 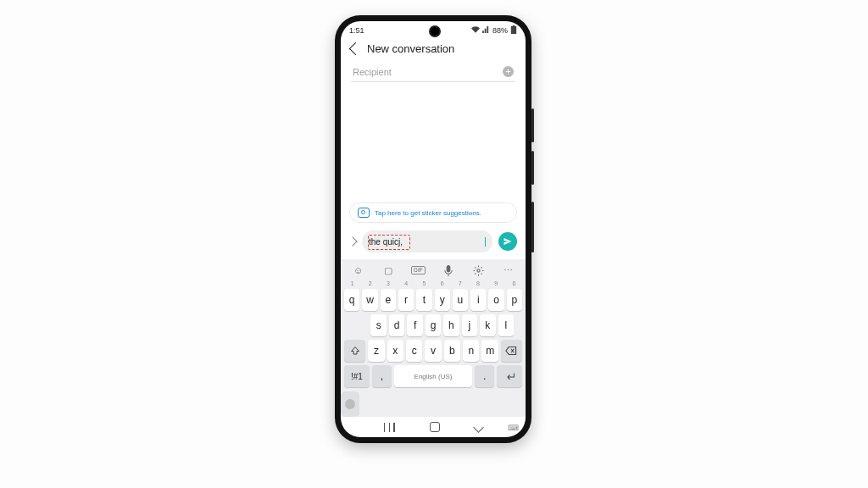 What do you see at coordinates (496, 300) in the screenshot?
I see `key-o: o` at bounding box center [496, 300].